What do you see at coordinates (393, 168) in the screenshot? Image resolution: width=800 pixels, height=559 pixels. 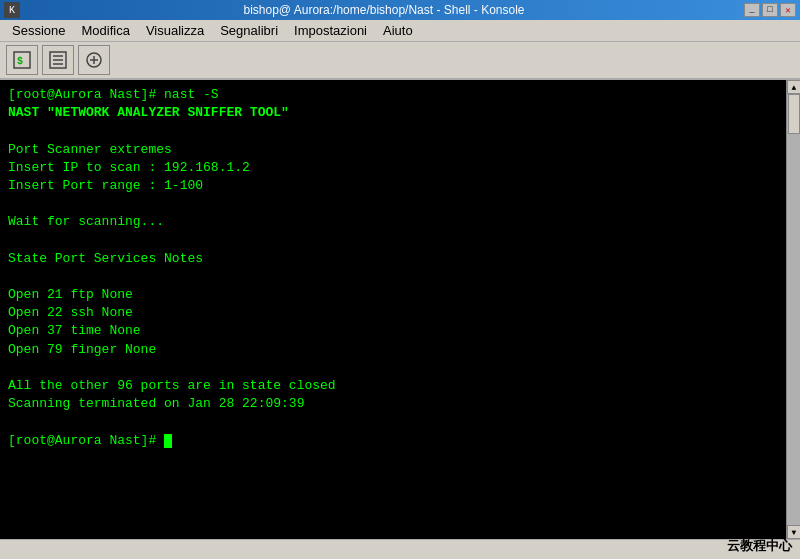 I see `terminal-line2: Insert IP to scan : 192.168.1.2` at bounding box center [393, 168].